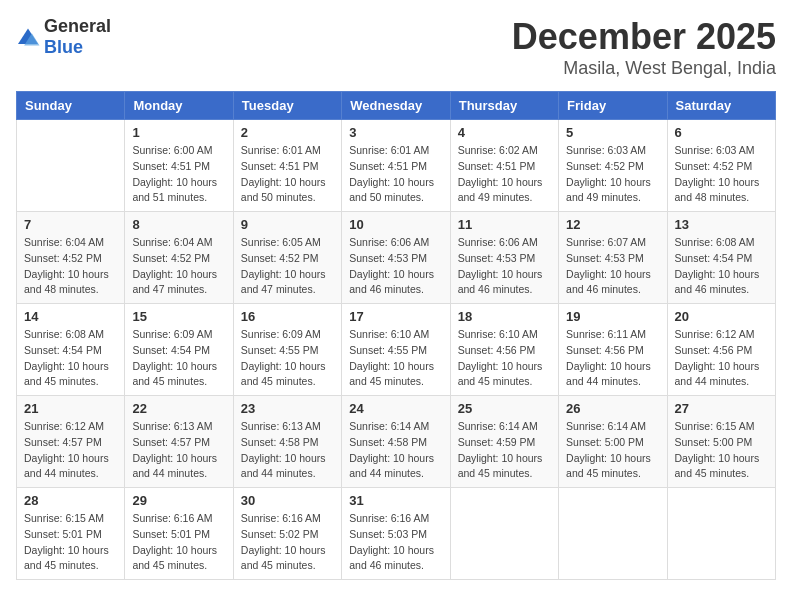 Image resolution: width=792 pixels, height=612 pixels. What do you see at coordinates (722, 316) in the screenshot?
I see `day-number: 20` at bounding box center [722, 316].